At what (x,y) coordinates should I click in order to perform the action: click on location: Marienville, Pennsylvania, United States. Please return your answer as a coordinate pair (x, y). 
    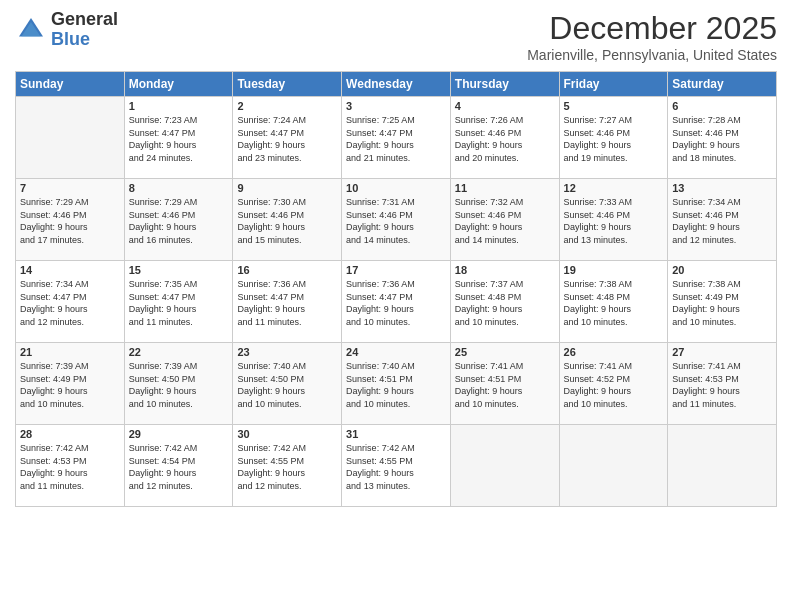
    Looking at the image, I should click on (652, 55).